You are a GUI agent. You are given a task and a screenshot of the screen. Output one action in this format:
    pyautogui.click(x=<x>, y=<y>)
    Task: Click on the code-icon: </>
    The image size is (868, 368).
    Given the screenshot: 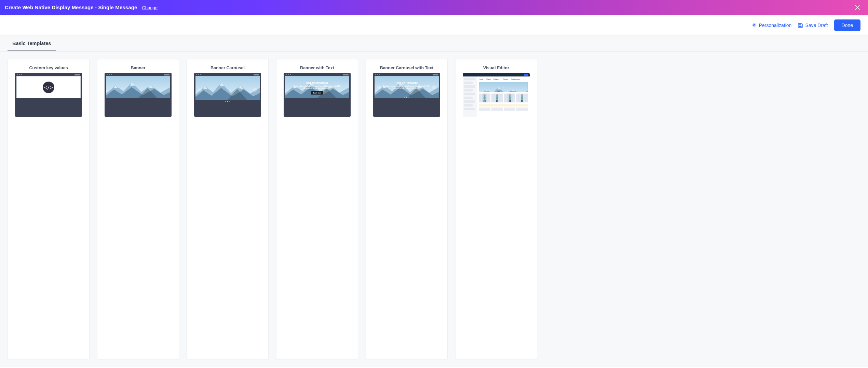 What is the action you would take?
    pyautogui.click(x=49, y=87)
    